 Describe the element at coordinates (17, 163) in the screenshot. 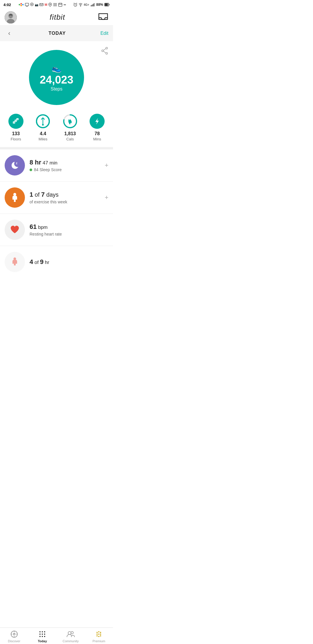

I see `svg-text: z` at that location.